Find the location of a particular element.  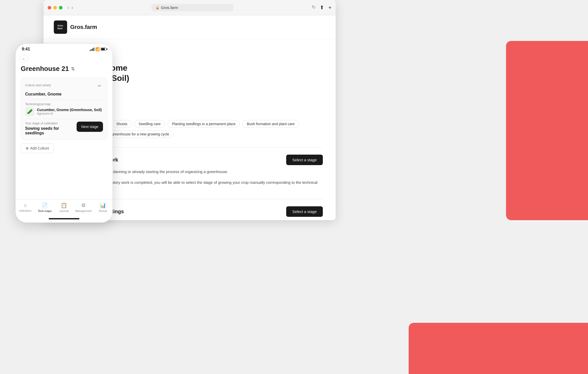

add-culture-button: ⊕ Add Culture is located at coordinates (37, 148).